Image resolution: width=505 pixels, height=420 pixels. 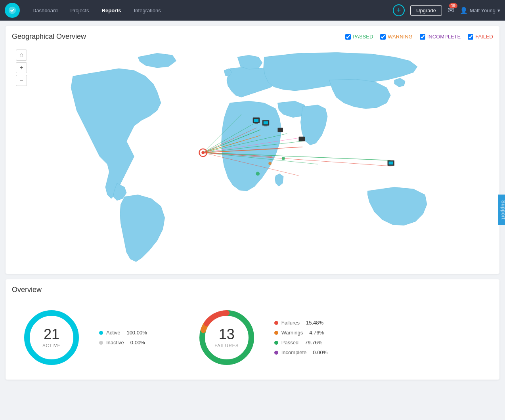 I want to click on geo-title: Geographical Overview, so click(x=178, y=36).